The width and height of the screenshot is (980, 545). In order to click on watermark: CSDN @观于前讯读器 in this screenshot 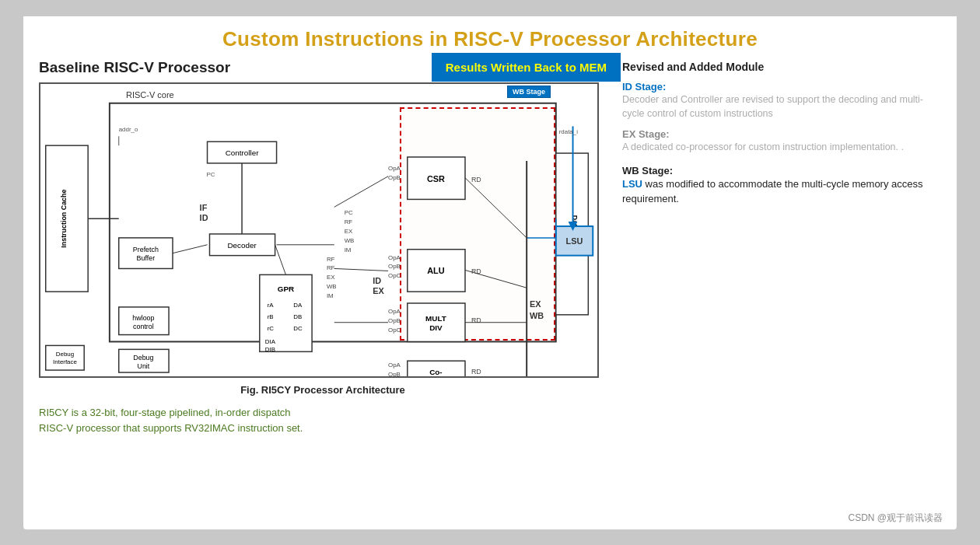, I will do `click(895, 518)`.